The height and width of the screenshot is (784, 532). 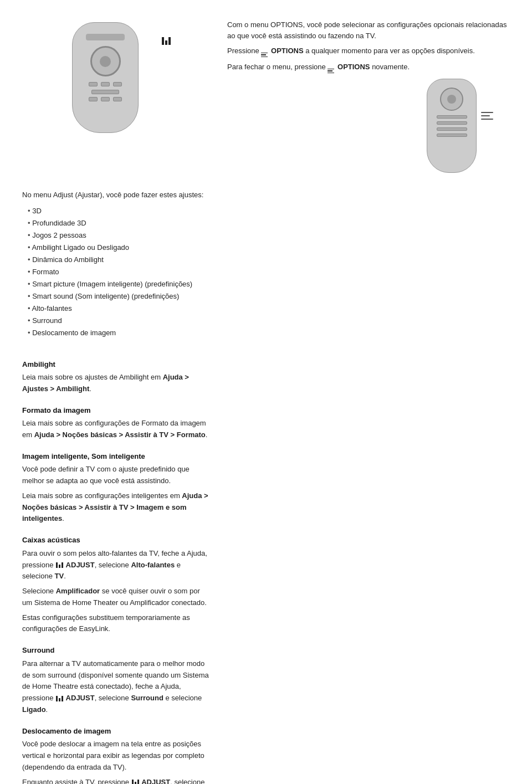 What do you see at coordinates (116, 267) in the screenshot?
I see `middle-left-content: No menu Adjust (Ajustar), você pode faze…` at bounding box center [116, 267].